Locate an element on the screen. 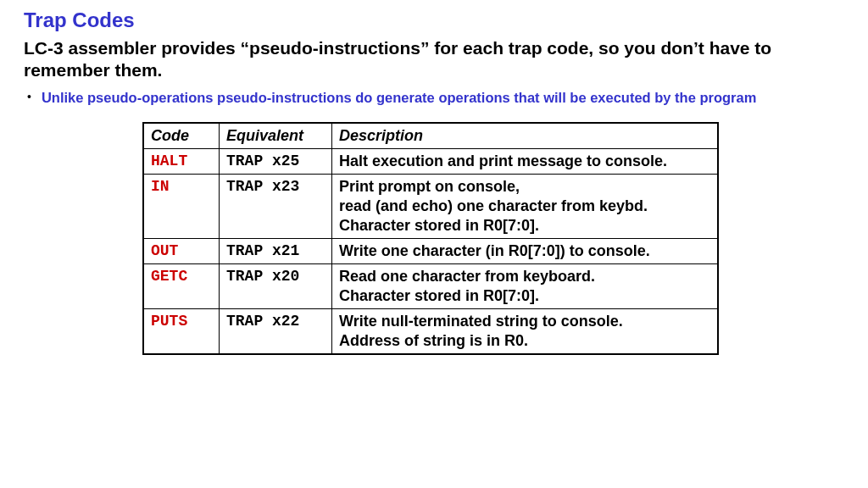 The height and width of the screenshot is (488, 868). cell-equiv: TRAP x21 is located at coordinates (276, 252).